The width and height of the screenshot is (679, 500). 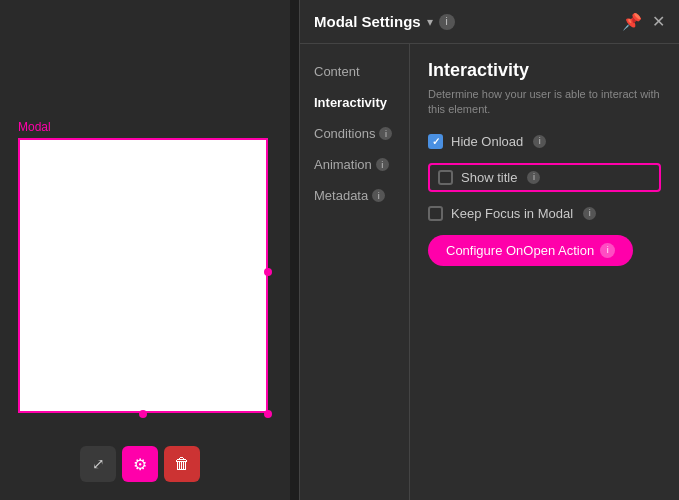 I want to click on configure-onopen-button: Configure OnOpen Action i, so click(x=530, y=250).